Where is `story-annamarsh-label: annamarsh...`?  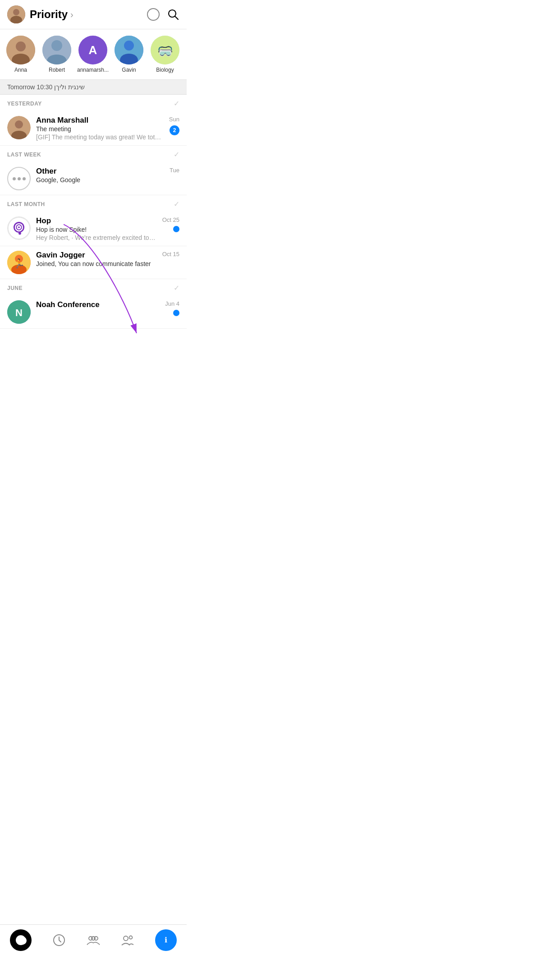
story-annamarsh-label: annamarsh... is located at coordinates (93, 70).